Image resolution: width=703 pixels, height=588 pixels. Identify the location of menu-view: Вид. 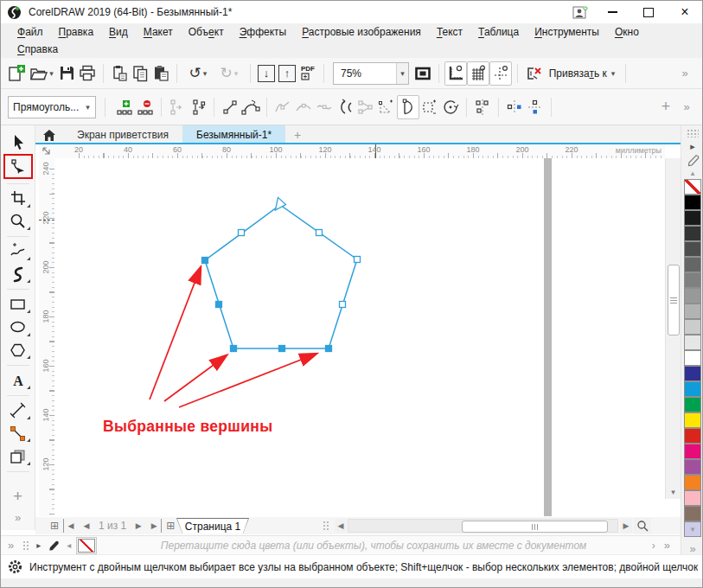
(118, 32).